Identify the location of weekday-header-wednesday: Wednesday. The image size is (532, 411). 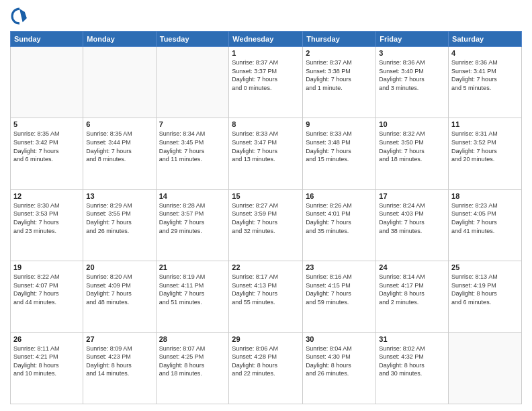
(266, 39).